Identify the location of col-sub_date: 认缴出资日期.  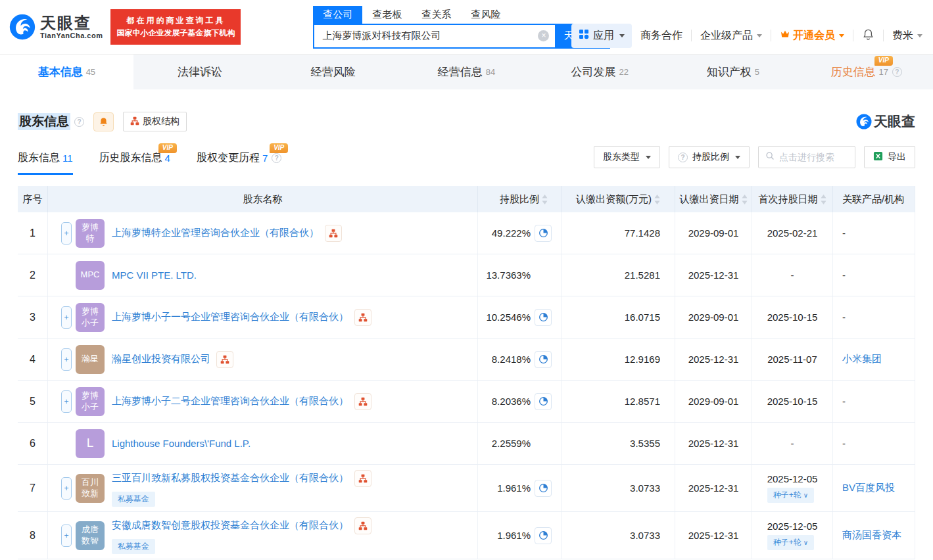
(714, 199).